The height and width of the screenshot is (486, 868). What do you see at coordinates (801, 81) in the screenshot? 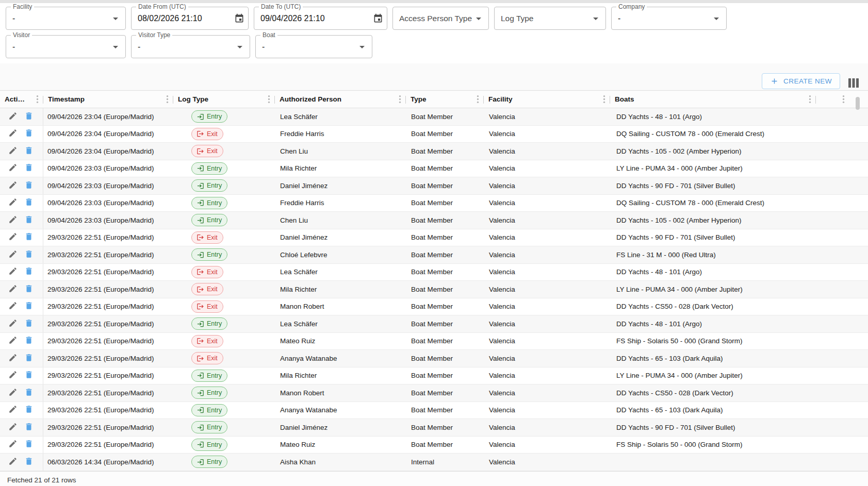
I see `create-new-button: CREATE NEW` at bounding box center [801, 81].